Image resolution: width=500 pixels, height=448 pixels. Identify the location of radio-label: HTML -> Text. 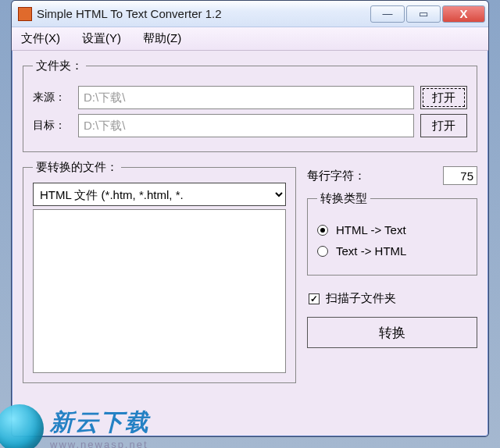
(371, 229).